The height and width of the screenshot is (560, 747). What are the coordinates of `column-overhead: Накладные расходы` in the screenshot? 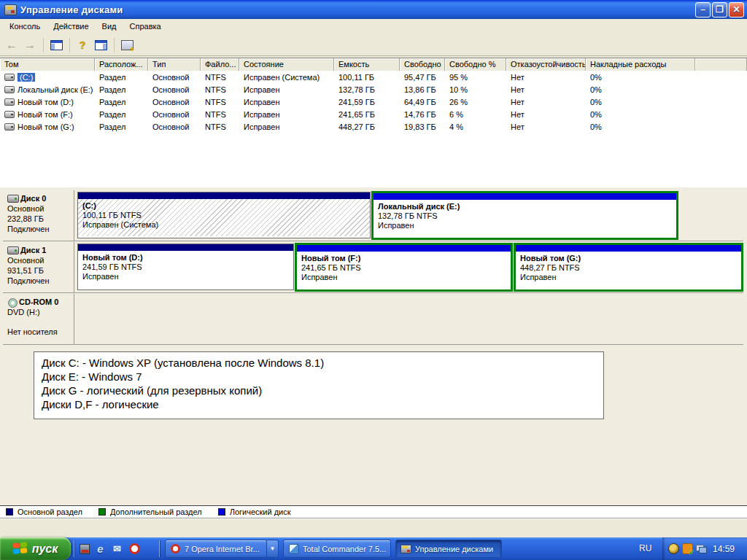 It's located at (640, 64).